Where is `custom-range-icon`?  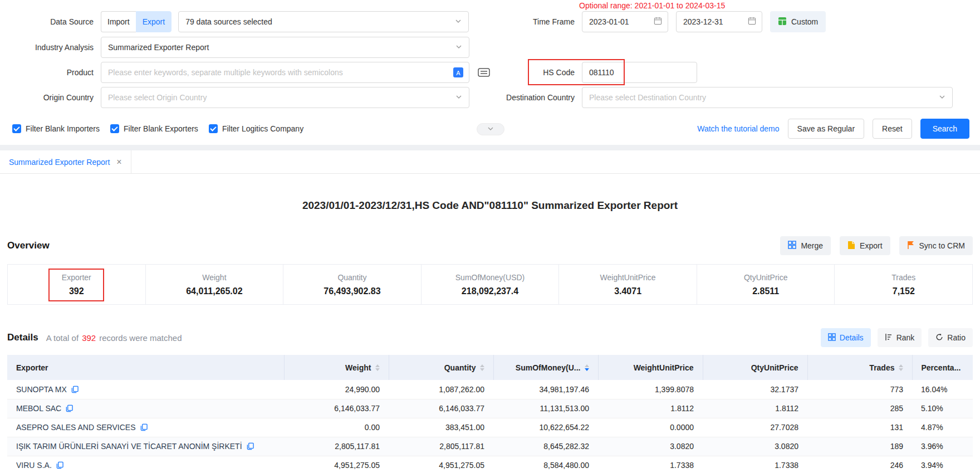 custom-range-icon is located at coordinates (782, 22).